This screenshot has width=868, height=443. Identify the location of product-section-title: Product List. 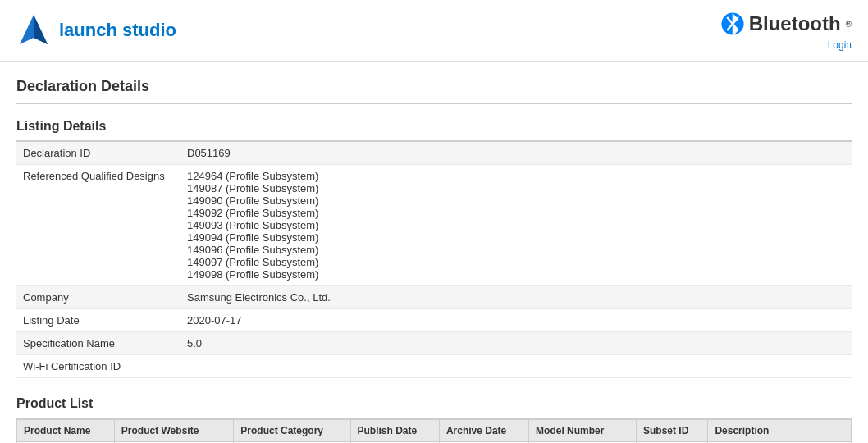
(434, 404).